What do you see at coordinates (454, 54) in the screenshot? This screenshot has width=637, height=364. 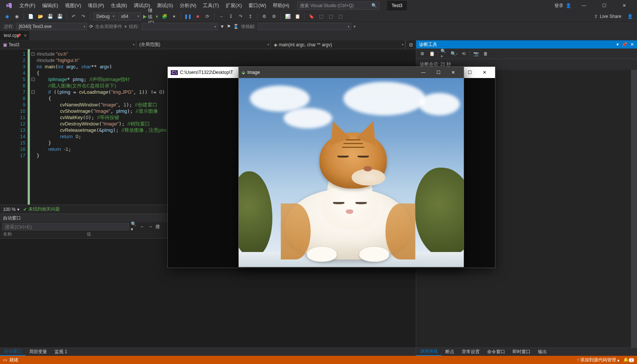 I see `zoom-out-icon: 🔍-` at bounding box center [454, 54].